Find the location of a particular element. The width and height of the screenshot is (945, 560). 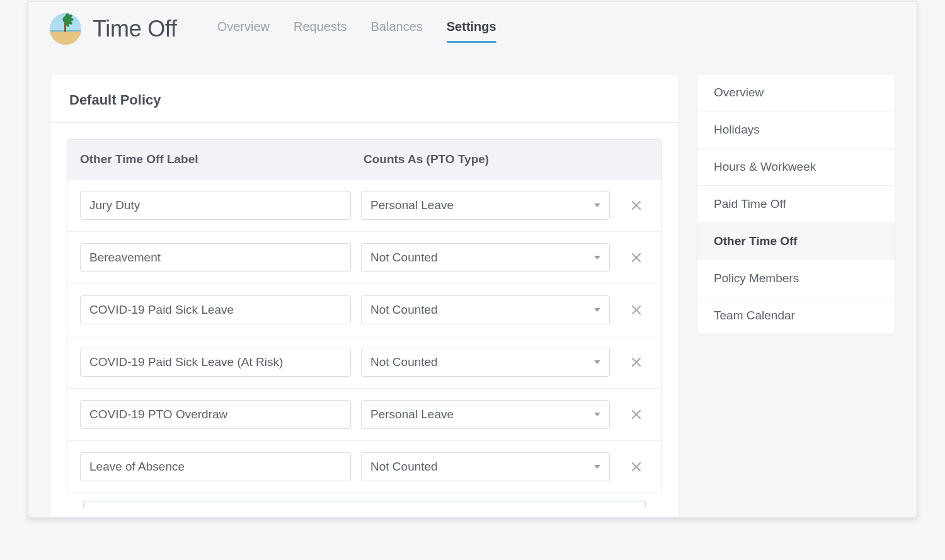

sidebar-item-hours-workweek: Hours & Workweek is located at coordinates (796, 168).